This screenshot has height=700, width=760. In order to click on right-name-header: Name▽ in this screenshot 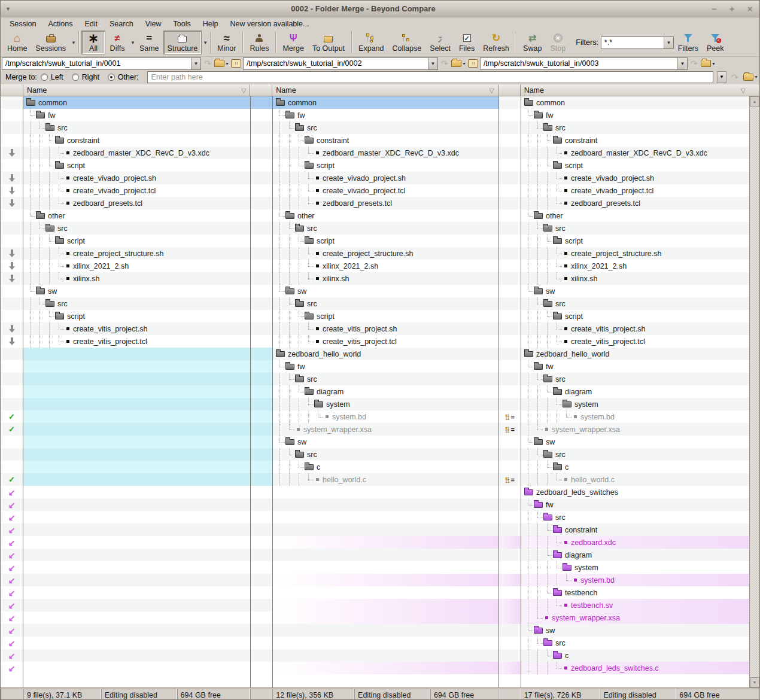, I will do `click(635, 90)`.